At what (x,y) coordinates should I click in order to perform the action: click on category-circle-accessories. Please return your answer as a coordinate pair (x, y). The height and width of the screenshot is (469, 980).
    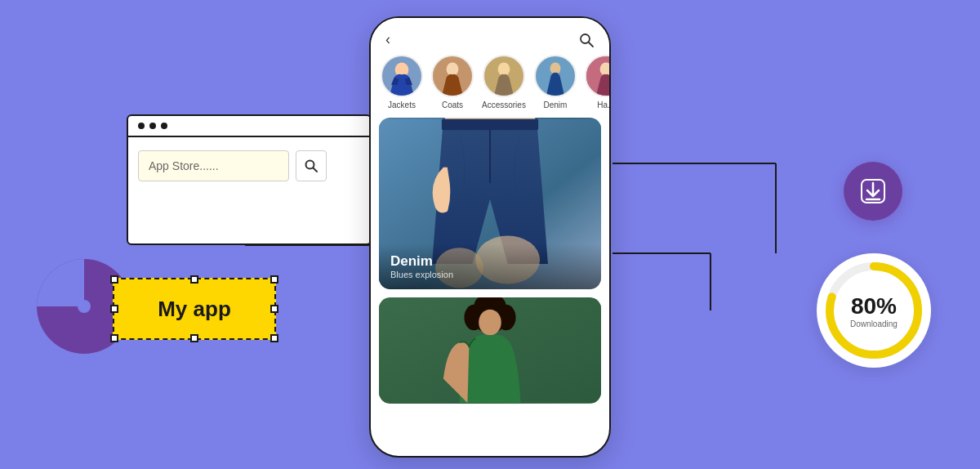
    Looking at the image, I should click on (504, 76).